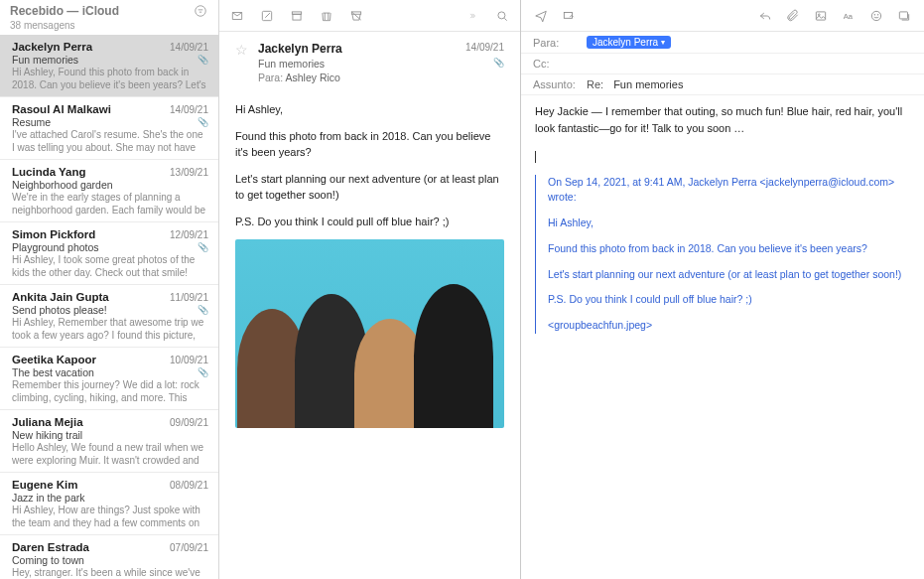  Describe the element at coordinates (541, 16) in the screenshot. I see `send-icon` at that location.